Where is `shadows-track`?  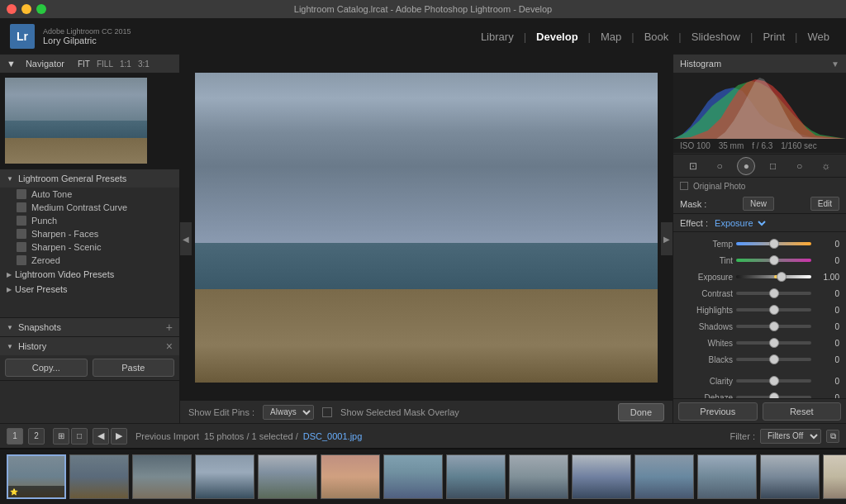 shadows-track is located at coordinates (773, 326).